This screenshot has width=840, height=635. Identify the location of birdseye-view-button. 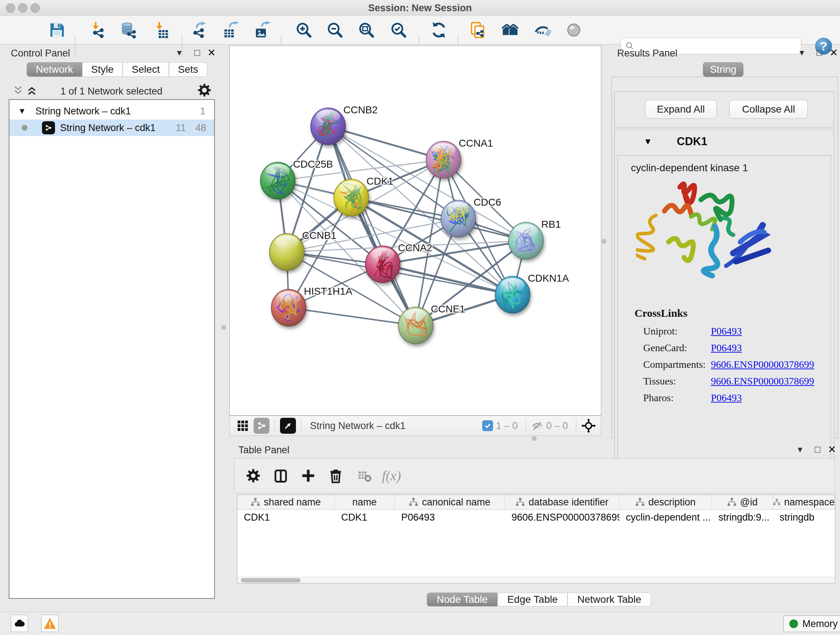
(288, 426).